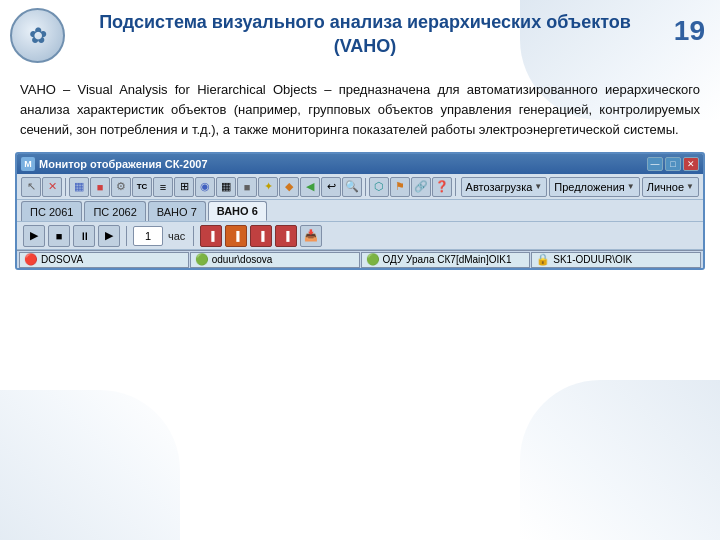  Describe the element at coordinates (28, 164) in the screenshot. I see `app-icon: M` at that location.